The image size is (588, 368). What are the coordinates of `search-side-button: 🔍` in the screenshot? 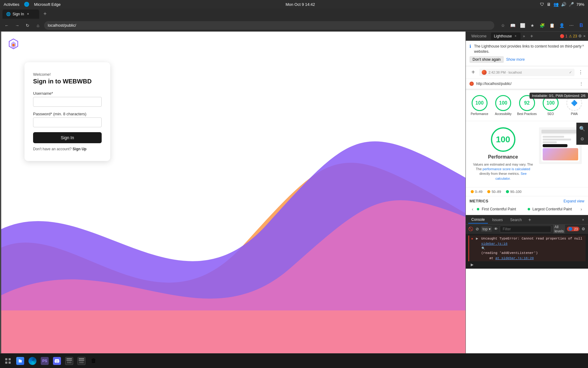 It's located at (582, 128).